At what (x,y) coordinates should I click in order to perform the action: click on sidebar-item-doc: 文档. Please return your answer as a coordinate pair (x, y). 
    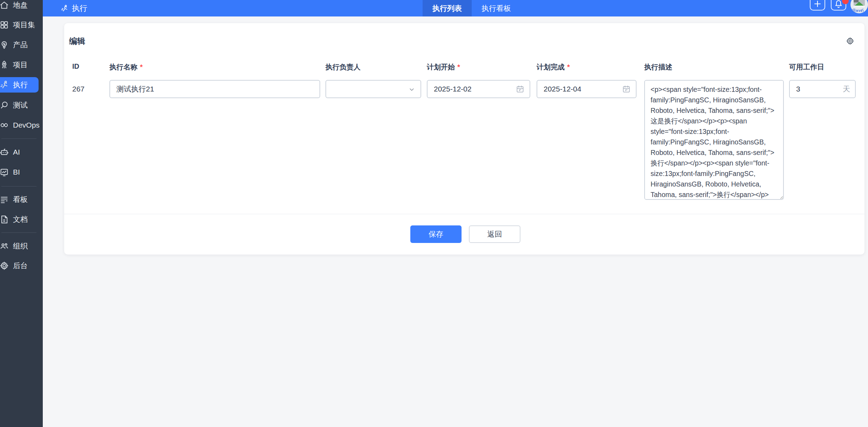
    Looking at the image, I should click on (21, 219).